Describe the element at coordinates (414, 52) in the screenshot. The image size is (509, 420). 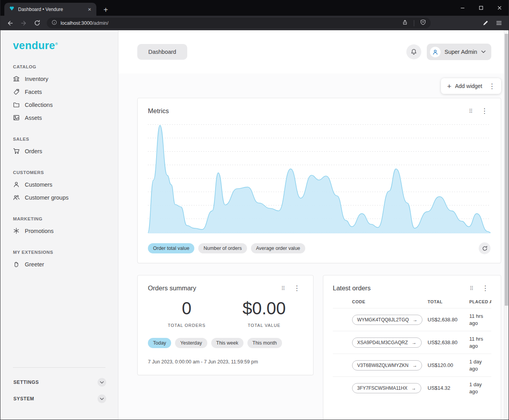
I see `bell-icon` at that location.